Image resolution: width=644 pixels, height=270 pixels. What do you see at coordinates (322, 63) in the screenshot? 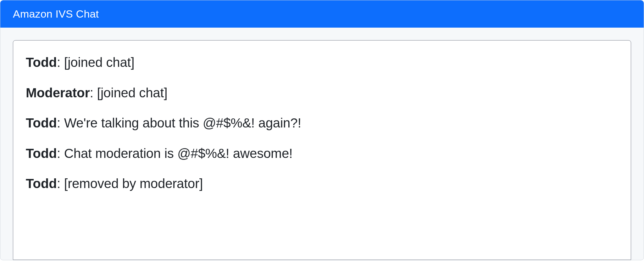
I see `chat-message: Todd: [joined chat]` at bounding box center [322, 63].